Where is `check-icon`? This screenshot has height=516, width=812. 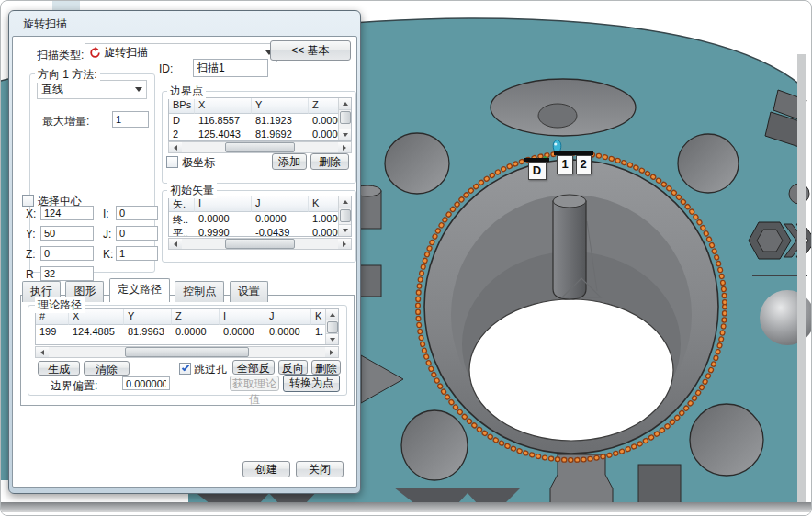
check-icon is located at coordinates (186, 367).